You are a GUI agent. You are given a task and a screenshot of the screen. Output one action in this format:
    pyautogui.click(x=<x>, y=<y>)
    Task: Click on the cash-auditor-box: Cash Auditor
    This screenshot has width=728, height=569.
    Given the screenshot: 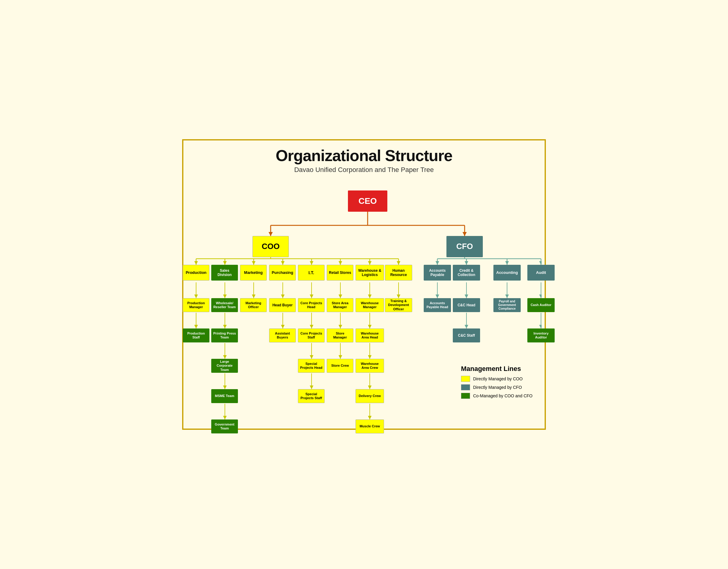 What is the action you would take?
    pyautogui.click(x=541, y=305)
    